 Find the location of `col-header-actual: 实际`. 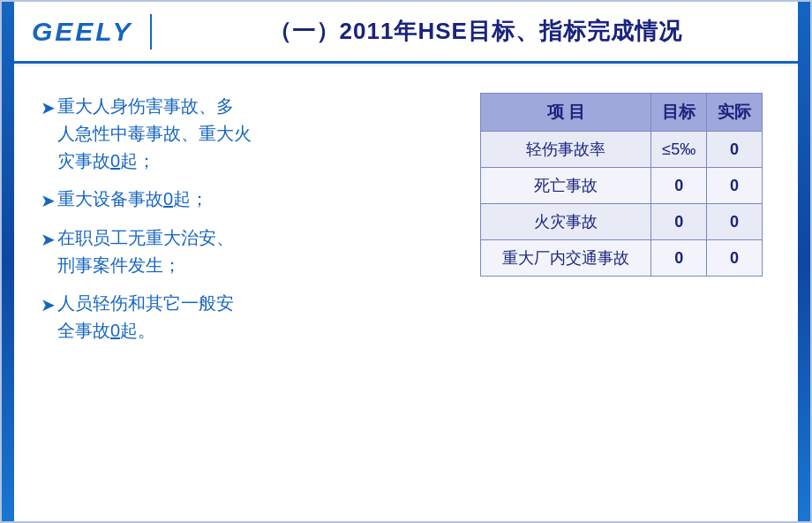

col-header-actual: 实际 is located at coordinates (734, 113).